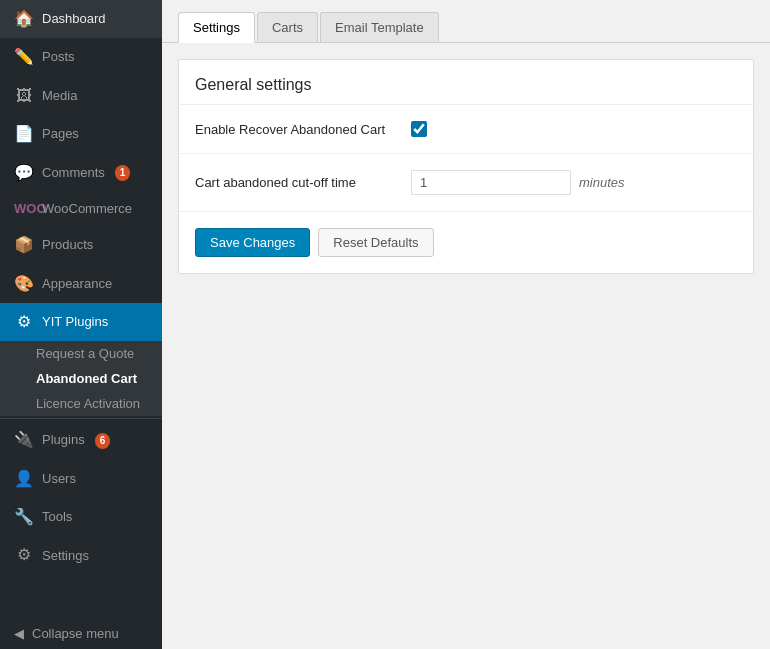 The width and height of the screenshot is (770, 649). What do you see at coordinates (81, 322) in the screenshot?
I see `sidebar-item-yit-plugins: ⚙ YIT Plugins` at bounding box center [81, 322].